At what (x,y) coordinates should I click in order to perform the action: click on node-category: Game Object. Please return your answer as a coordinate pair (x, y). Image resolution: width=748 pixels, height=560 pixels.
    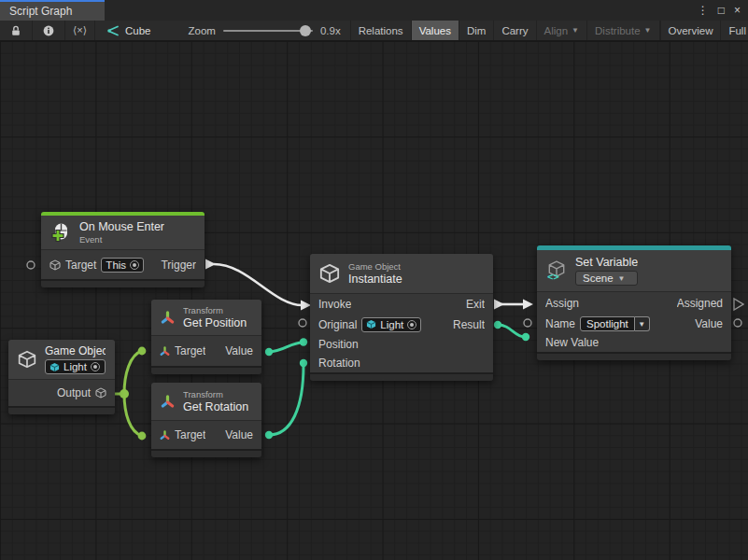
    Looking at the image, I should click on (375, 267).